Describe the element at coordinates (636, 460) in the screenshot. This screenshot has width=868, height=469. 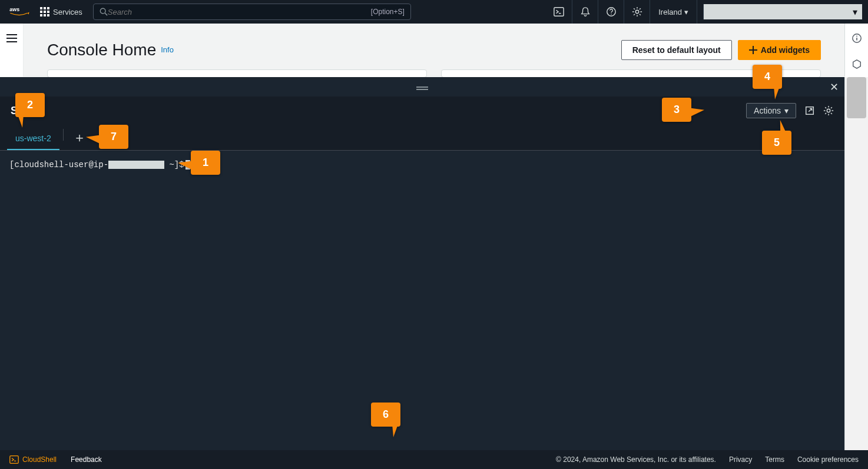
I see `copyright-text: © 2024, Amazon Web Services, Inc. or its…` at that location.